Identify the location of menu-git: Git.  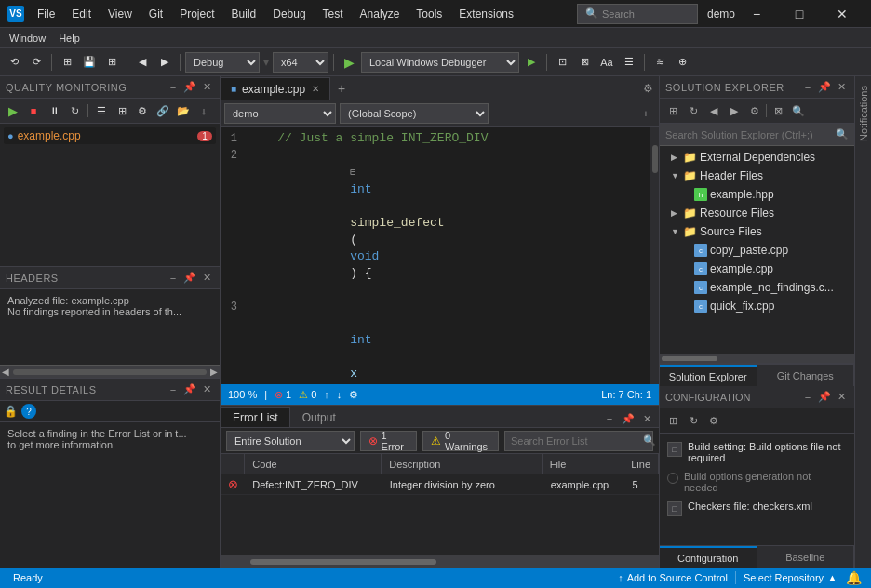
(156, 14).